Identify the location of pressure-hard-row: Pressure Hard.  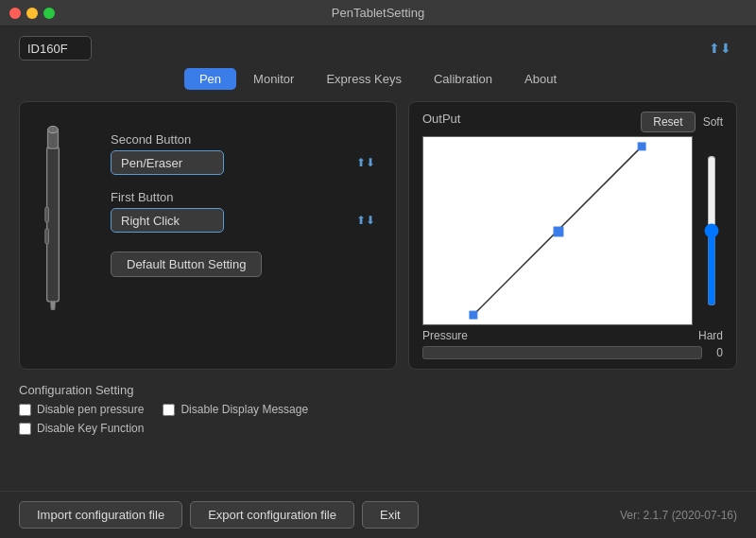
(573, 336).